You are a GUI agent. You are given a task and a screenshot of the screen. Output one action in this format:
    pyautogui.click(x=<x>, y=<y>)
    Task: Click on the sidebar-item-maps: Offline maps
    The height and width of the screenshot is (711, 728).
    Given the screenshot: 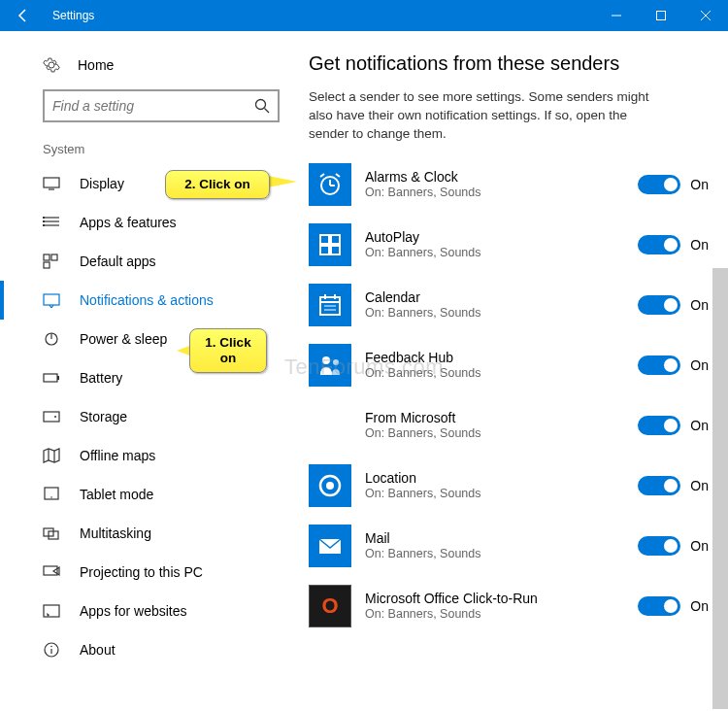 What is the action you would take?
    pyautogui.click(x=149, y=456)
    